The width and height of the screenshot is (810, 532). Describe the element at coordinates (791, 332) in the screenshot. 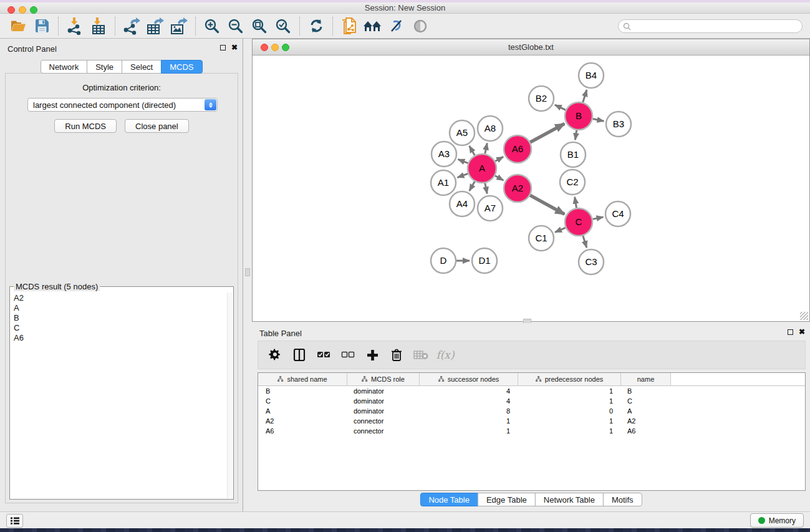

I see `float-table-panel-icon` at that location.